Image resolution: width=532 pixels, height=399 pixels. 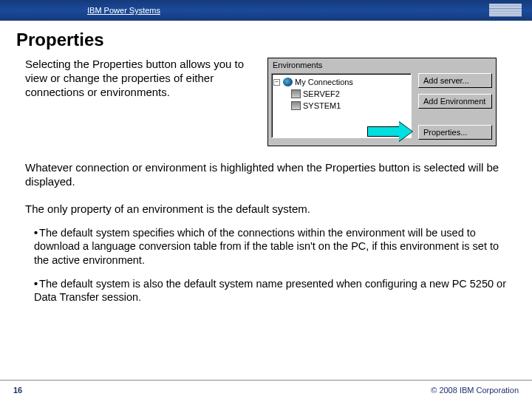 I want to click on properties-button: Properties..., so click(x=455, y=132).